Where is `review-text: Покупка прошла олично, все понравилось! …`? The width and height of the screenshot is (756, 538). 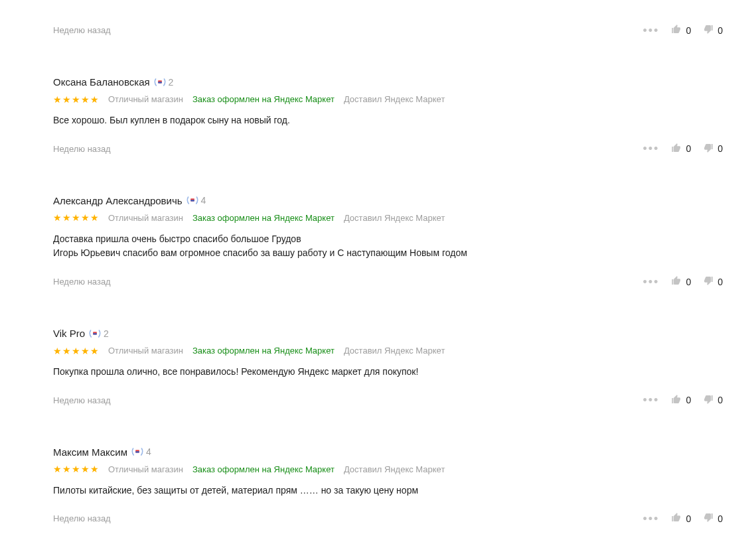 review-text: Покупка прошла олично, все понравилось! … is located at coordinates (388, 372).